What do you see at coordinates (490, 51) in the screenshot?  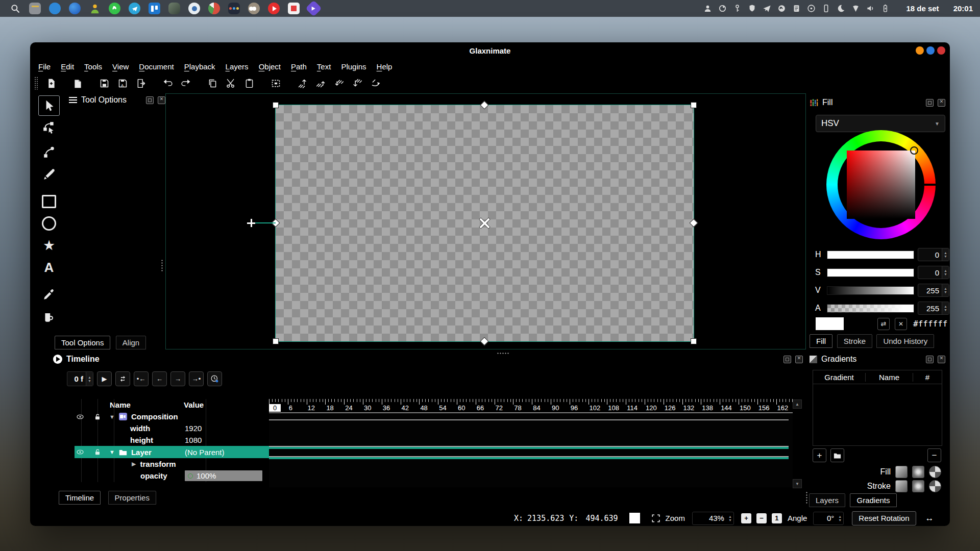 I see `window-titlebar: Glaxnimate` at bounding box center [490, 51].